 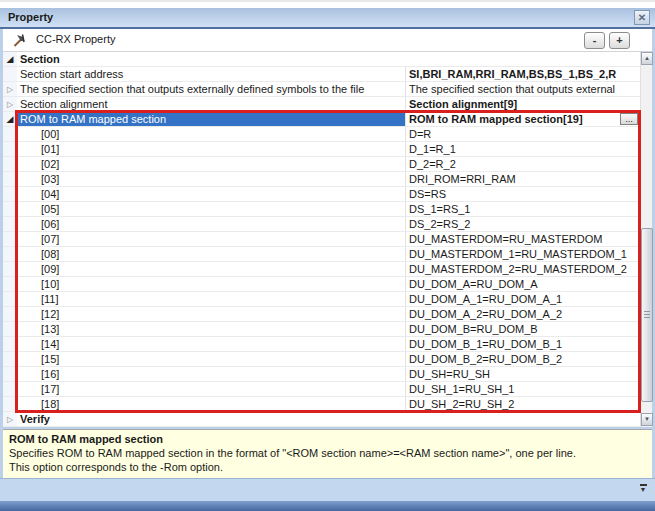 What do you see at coordinates (322, 300) in the screenshot?
I see `property-row: [11] DU_DOM_A_1=RU_DOM_A_1` at bounding box center [322, 300].